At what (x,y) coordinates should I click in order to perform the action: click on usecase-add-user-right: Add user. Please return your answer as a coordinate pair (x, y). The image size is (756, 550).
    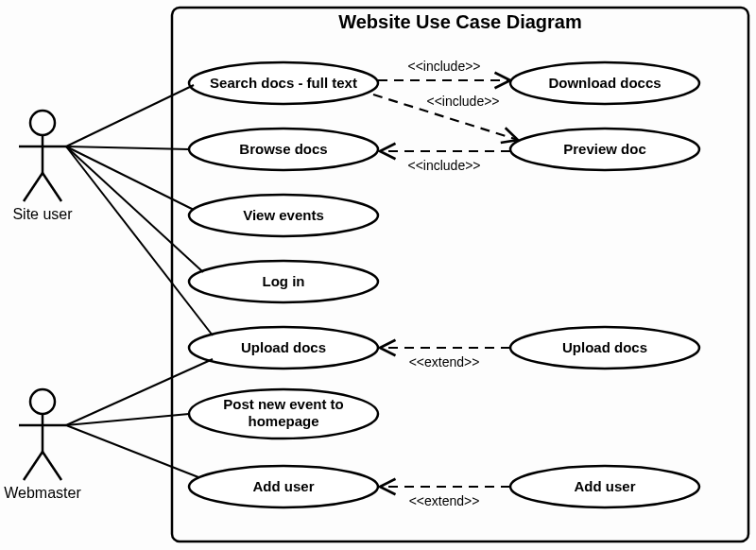
    Looking at the image, I should click on (605, 487).